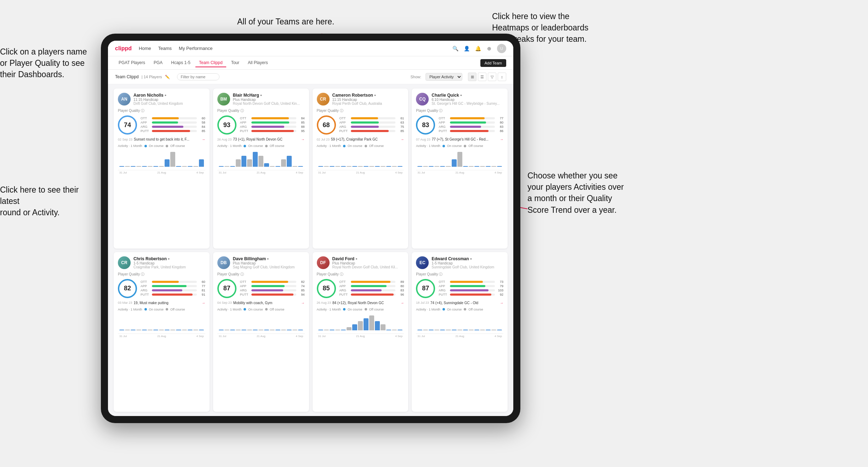 The width and height of the screenshot is (868, 467). I want to click on user-icon: 👤, so click(467, 49).